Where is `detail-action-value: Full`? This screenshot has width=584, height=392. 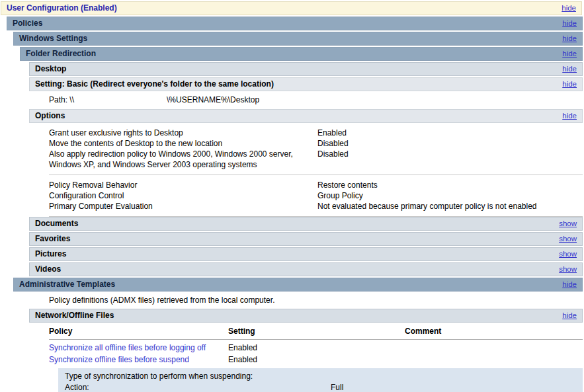
detail-action-value: Full is located at coordinates (454, 387).